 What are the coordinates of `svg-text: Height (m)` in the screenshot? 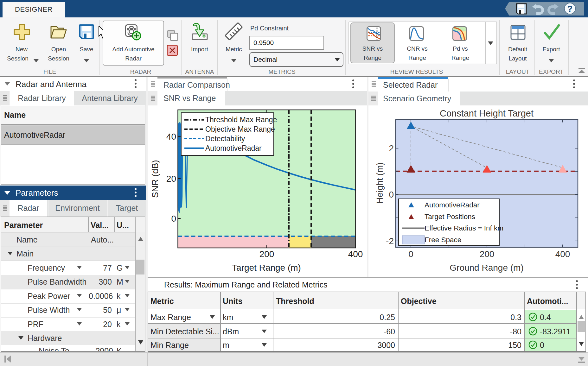 It's located at (380, 183).